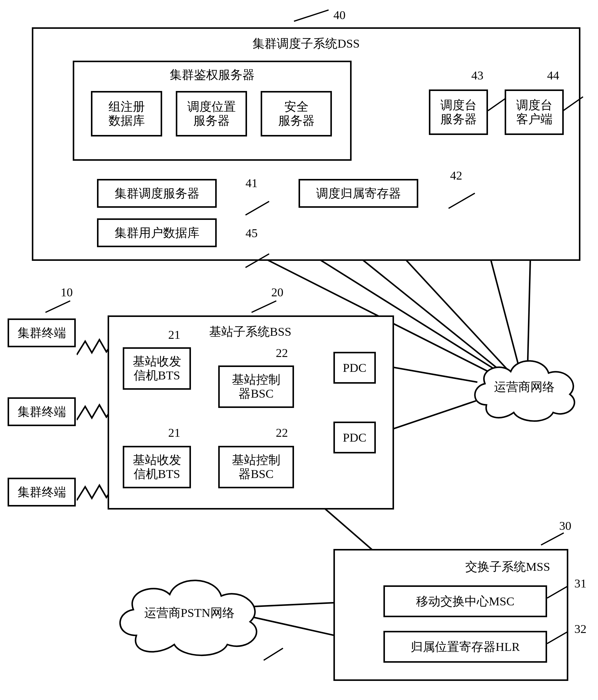  I want to click on bts-2: 基站收发 信机BTS, so click(157, 467).